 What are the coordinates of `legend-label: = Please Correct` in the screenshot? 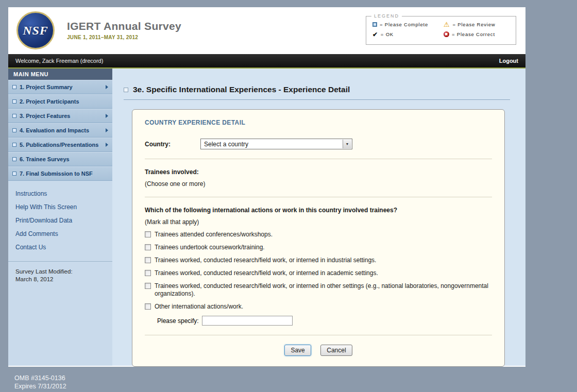 It's located at (473, 34).